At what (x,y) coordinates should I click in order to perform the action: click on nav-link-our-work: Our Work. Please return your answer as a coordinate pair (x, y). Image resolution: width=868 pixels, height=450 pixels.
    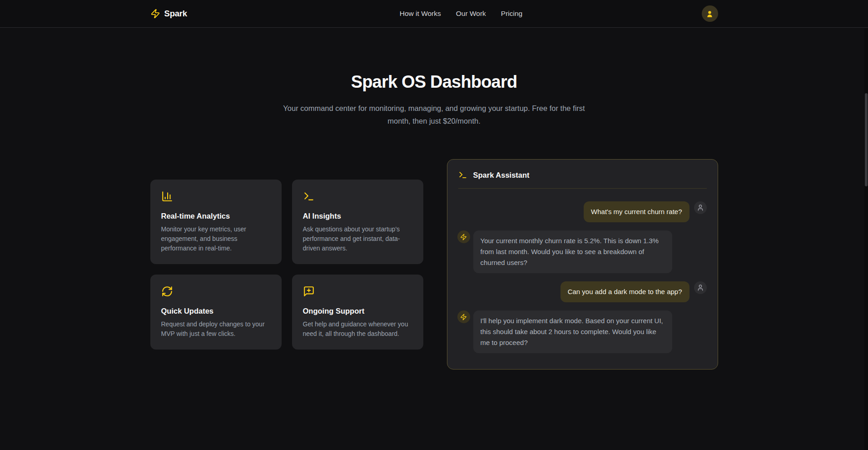
    Looking at the image, I should click on (471, 14).